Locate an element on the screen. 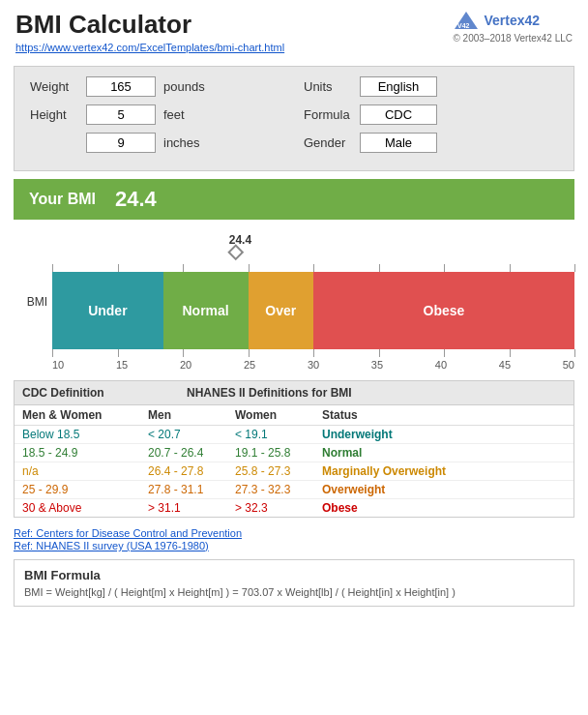 The width and height of the screenshot is (588, 715). table-row: 18.5 - 24.9 20.7 - 26.4 19.1 - 25.8 Norm… is located at coordinates (294, 453).